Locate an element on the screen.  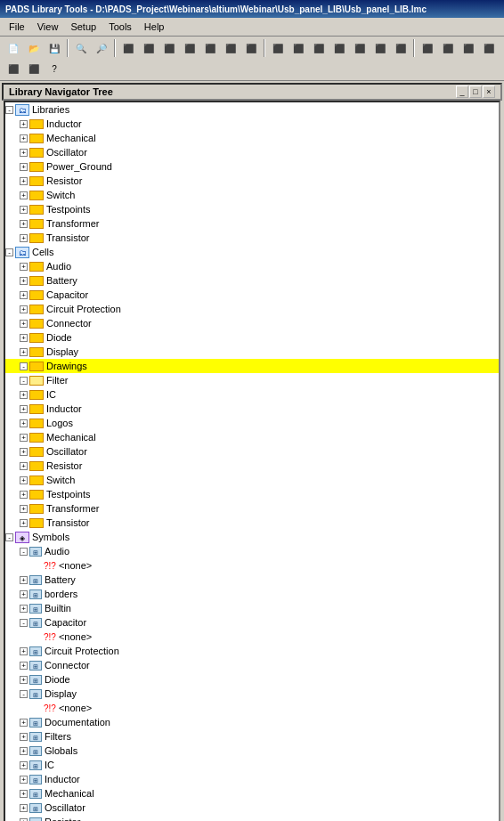
tb11: ⬛ is located at coordinates (298, 48).